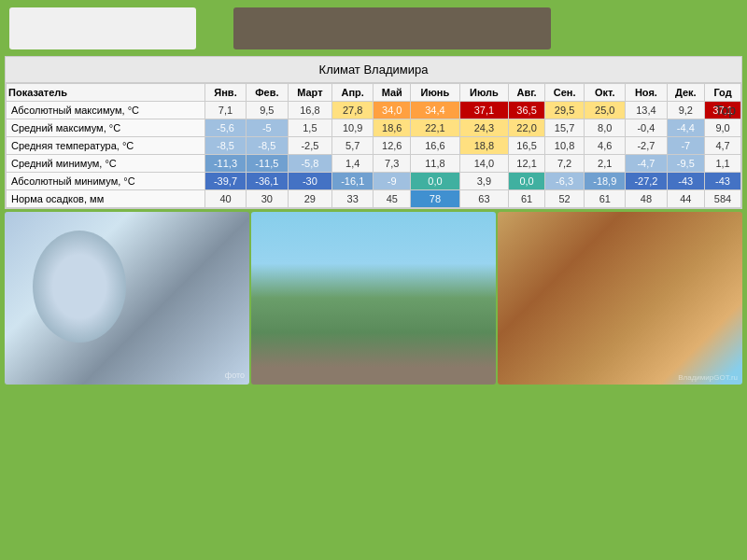  Describe the element at coordinates (374, 70) in the screenshot. I see `table-title: Климат Владимира` at that location.